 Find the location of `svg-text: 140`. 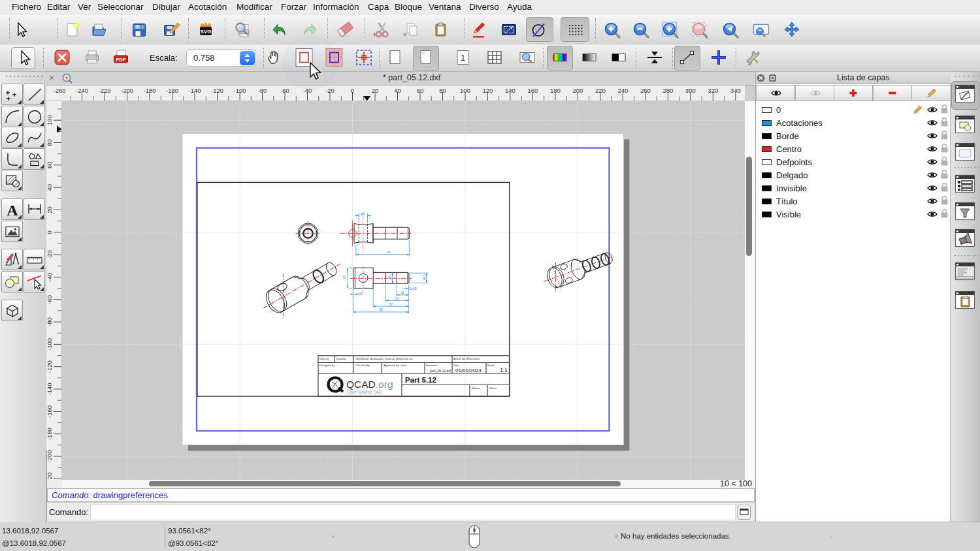

svg-text: 140 is located at coordinates (510, 90).